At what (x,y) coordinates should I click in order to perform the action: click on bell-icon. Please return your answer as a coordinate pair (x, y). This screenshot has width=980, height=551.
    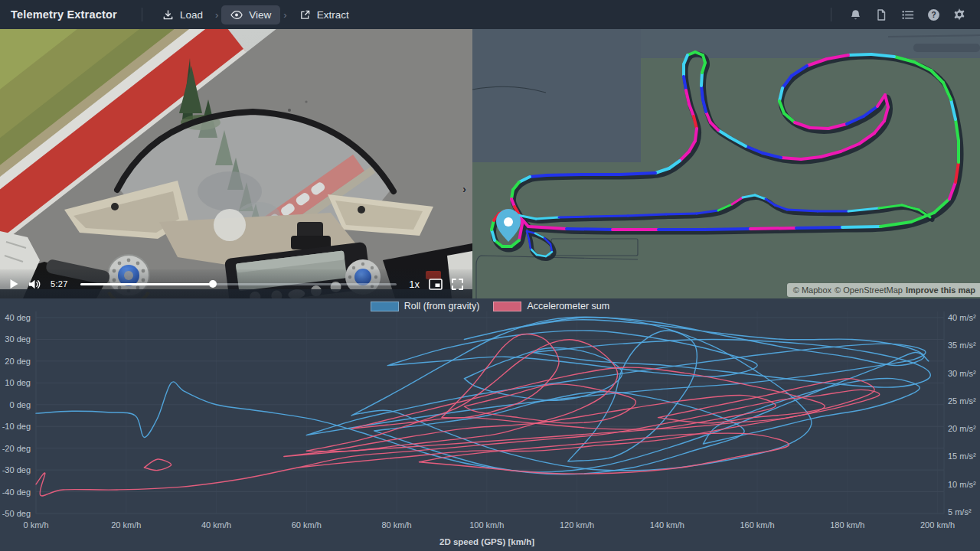
    Looking at the image, I should click on (855, 15).